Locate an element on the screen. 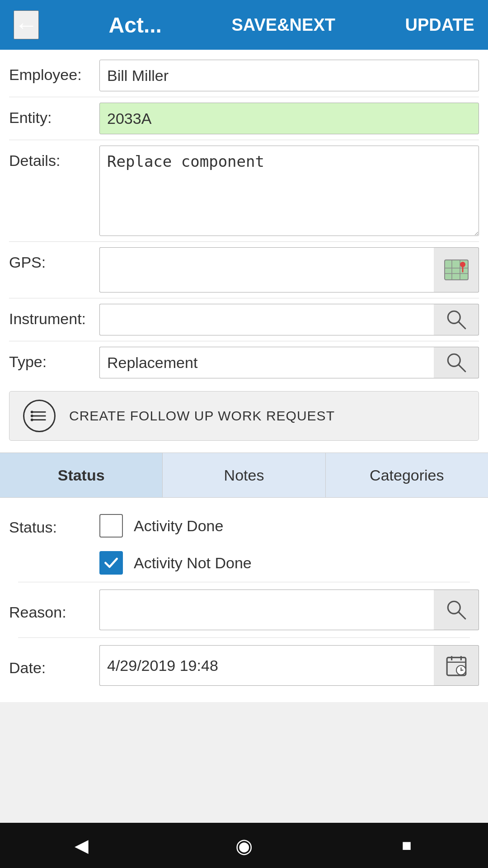 The height and width of the screenshot is (868, 488). employee-input is located at coordinates (289, 75).